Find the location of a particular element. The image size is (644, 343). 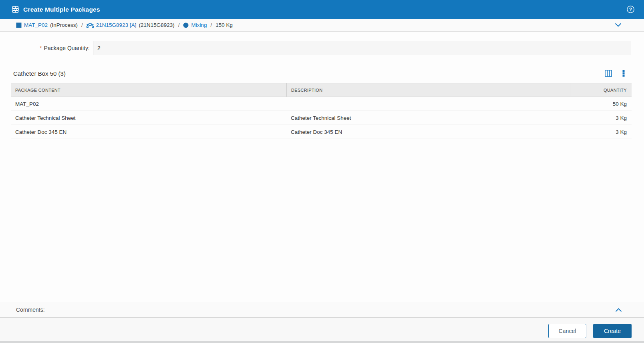

package-quantity-input is located at coordinates (362, 48).